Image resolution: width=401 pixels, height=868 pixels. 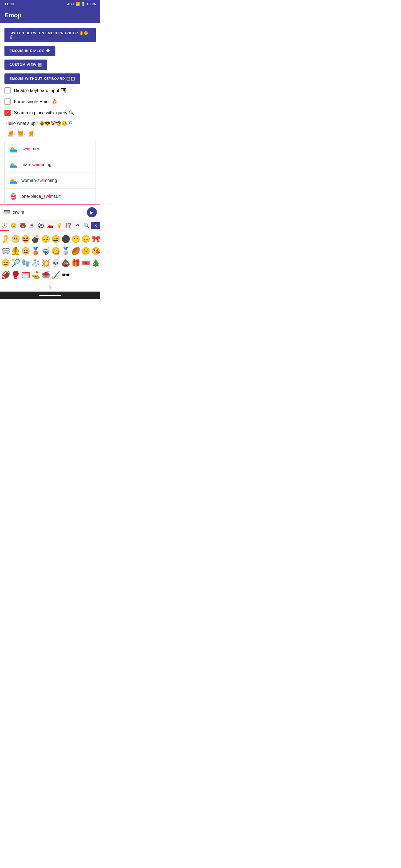 I want to click on emoji-cell: 😞, so click(x=86, y=239).